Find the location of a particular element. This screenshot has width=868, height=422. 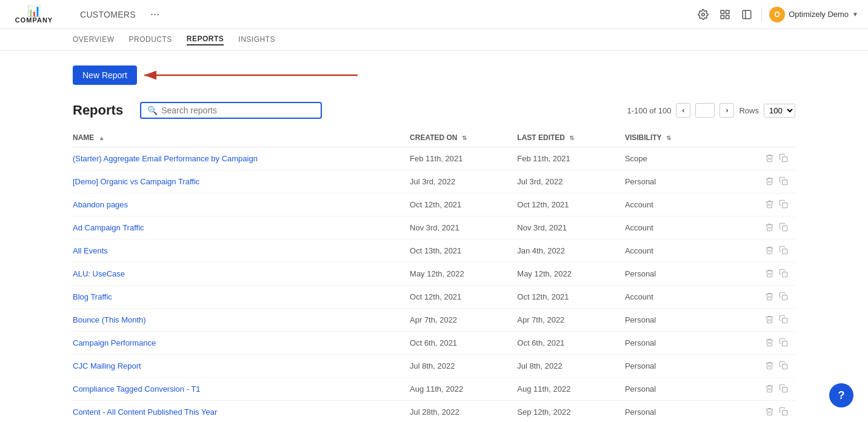

report-link-7: Bounce (This Month) is located at coordinates (109, 320).